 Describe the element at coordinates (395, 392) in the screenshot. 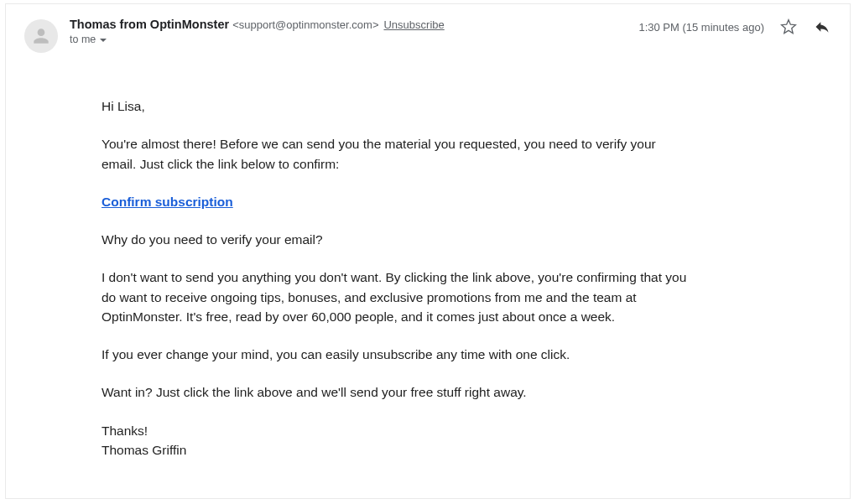

I see `cta-paragraph: Want in? Just click the link above and w…` at that location.